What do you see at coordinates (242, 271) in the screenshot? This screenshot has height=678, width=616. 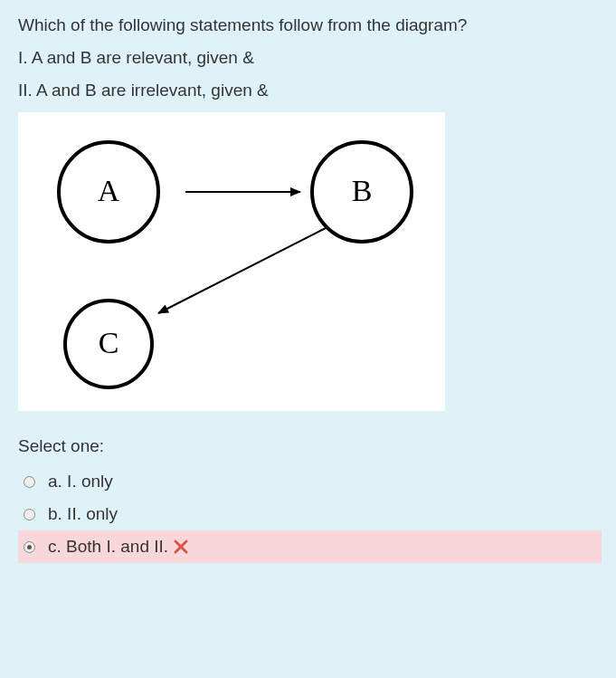 I see `edge-b-c` at bounding box center [242, 271].